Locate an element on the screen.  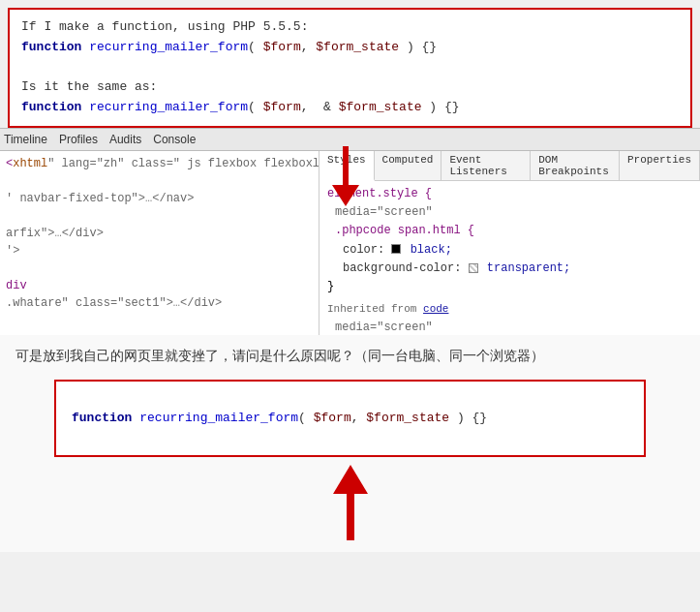
bottom-arrow-stem is located at coordinates (350, 516).